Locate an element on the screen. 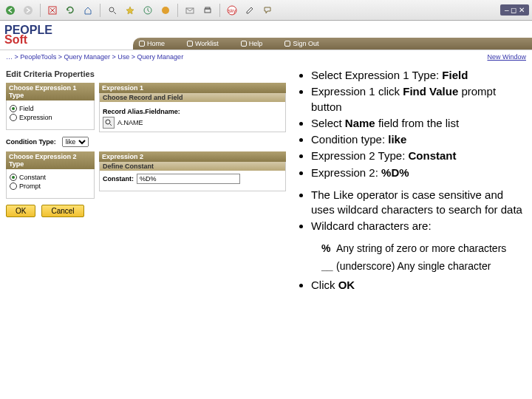 The image size is (532, 399). window-controls: – ◻ ✕ is located at coordinates (514, 10).